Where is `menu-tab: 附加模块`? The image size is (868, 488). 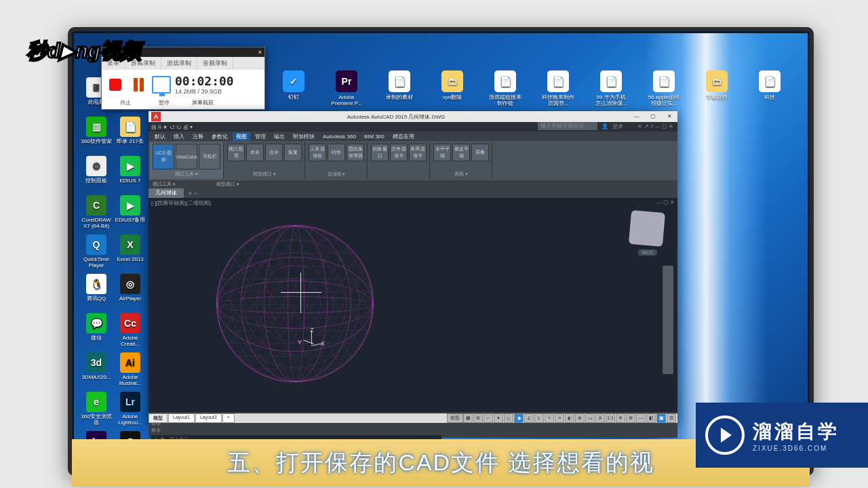 menu-tab: 附加模块 is located at coordinates (304, 137).